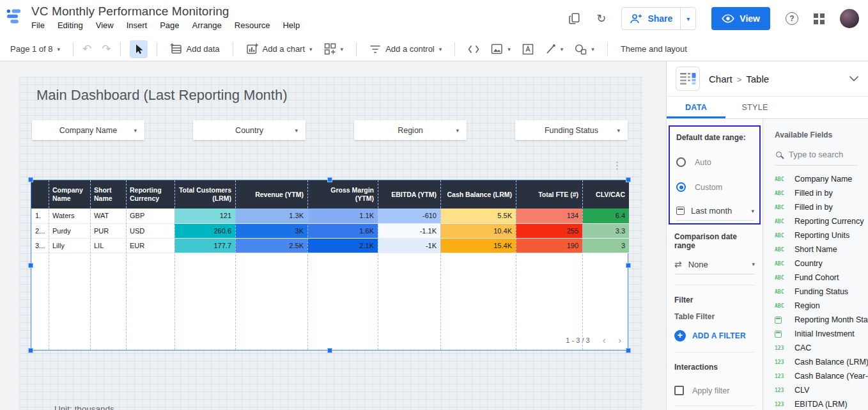  I want to click on column-header: Revenue (YTM), so click(271, 194).